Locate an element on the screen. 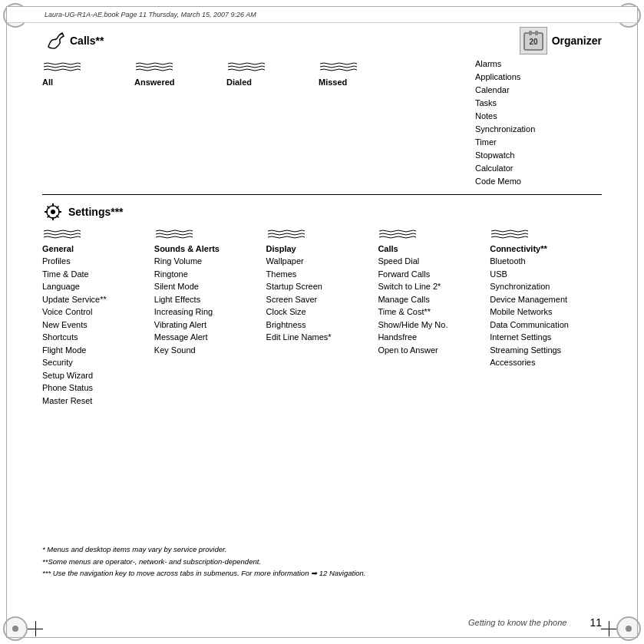 The height and width of the screenshot is (644, 644). settings-title: Settings*** is located at coordinates (96, 212).